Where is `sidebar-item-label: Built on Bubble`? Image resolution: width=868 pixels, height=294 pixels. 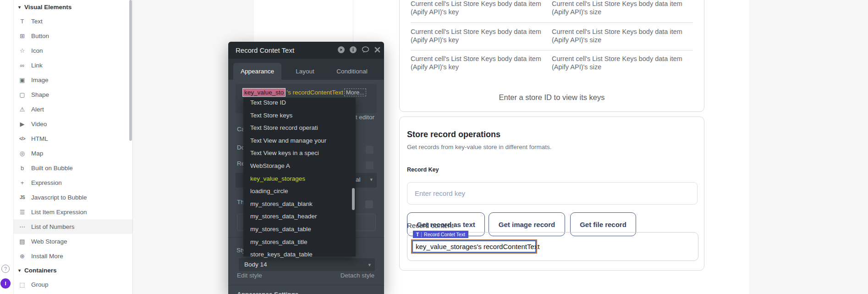 sidebar-item-label: Built on Bubble is located at coordinates (52, 168).